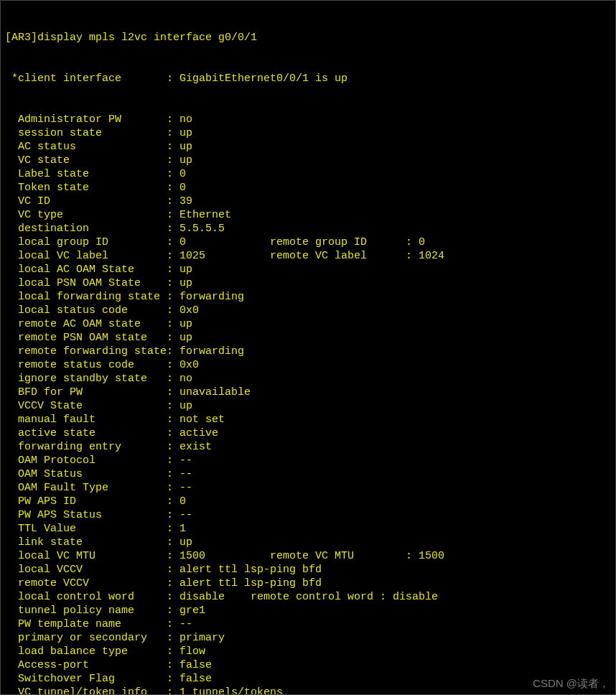 This screenshot has height=695, width=616. I want to click on output-row: manual fault : not set, so click(308, 419).